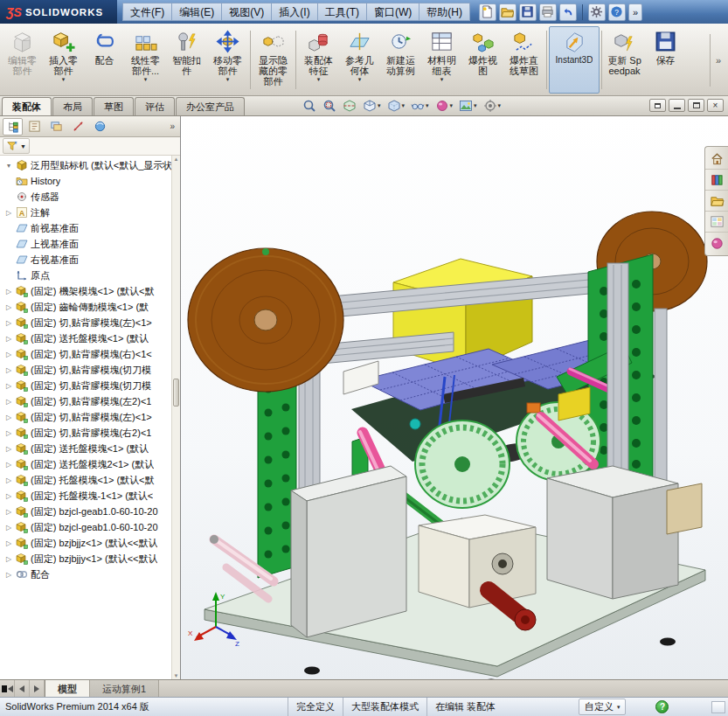 The image size is (728, 716). I want to click on propertymanager-tab, so click(35, 127).